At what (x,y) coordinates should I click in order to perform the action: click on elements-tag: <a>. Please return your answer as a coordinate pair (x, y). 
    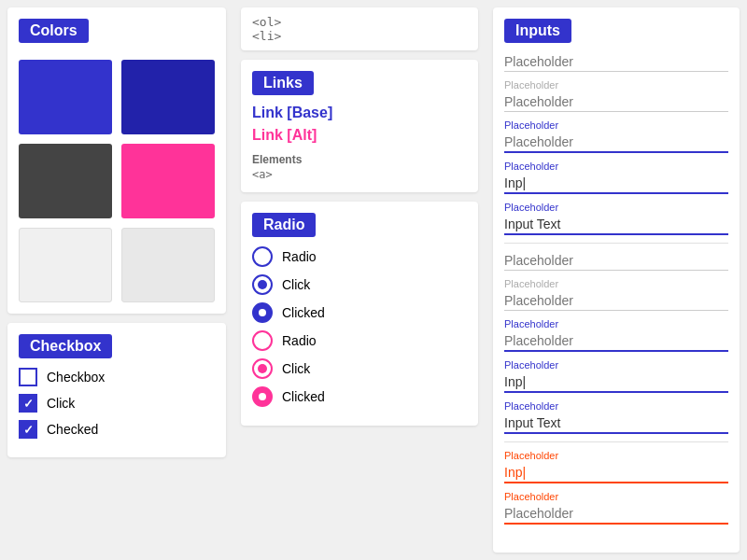
    Looking at the image, I should click on (359, 175).